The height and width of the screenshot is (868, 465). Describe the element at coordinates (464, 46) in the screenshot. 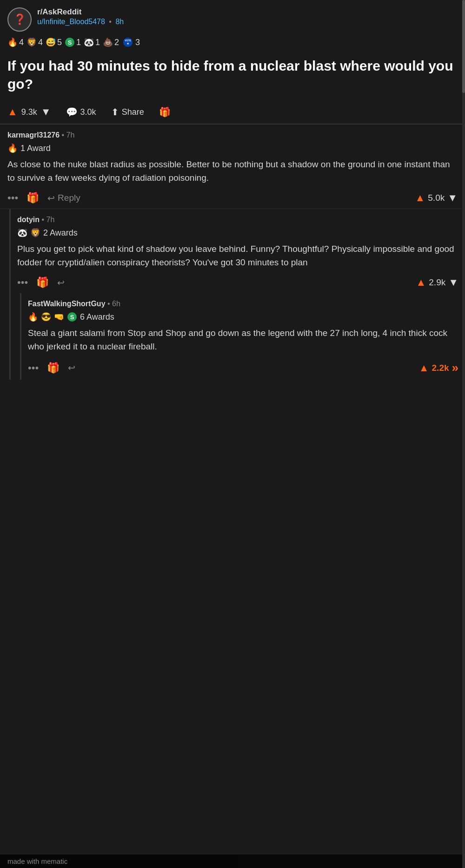

I see `scrollbar-thumb` at that location.